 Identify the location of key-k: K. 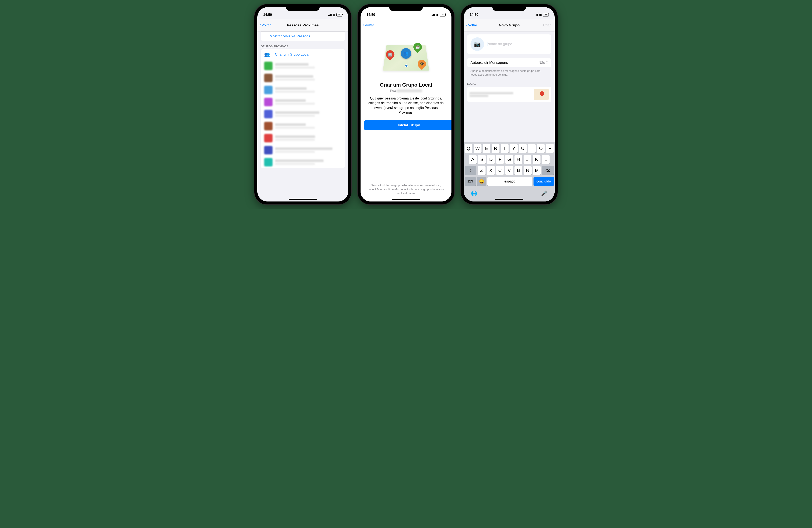
(536, 160).